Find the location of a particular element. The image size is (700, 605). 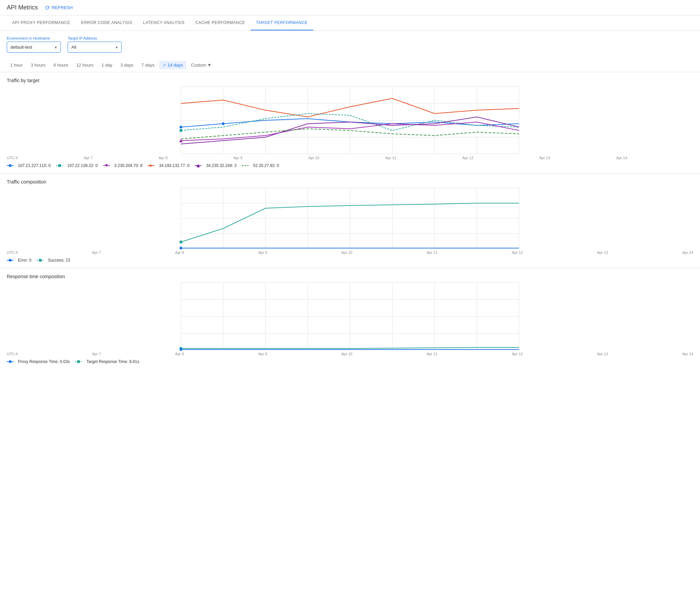

time-12hours: 12 hours is located at coordinates (85, 65).